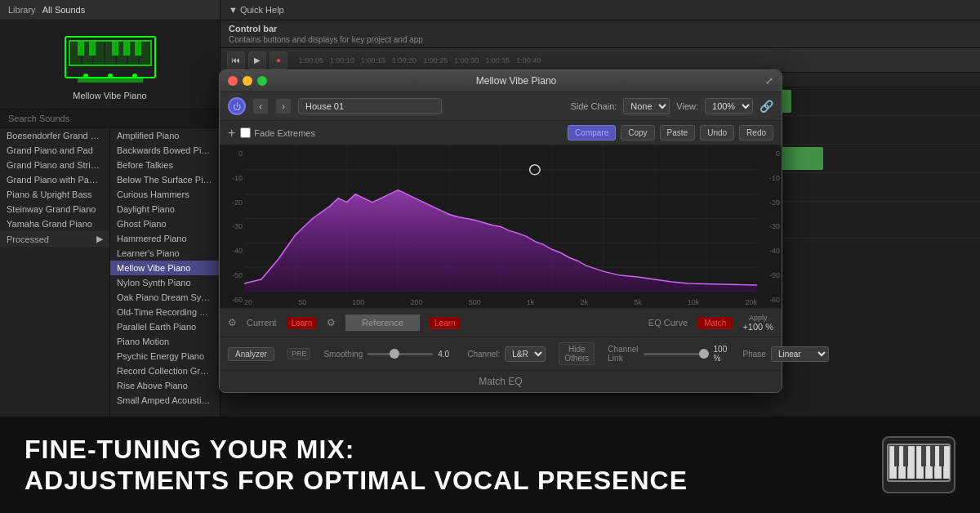  I want to click on plugin-toolbar: + Fade Extremes Compare Copy Paste Undo …, so click(501, 133).